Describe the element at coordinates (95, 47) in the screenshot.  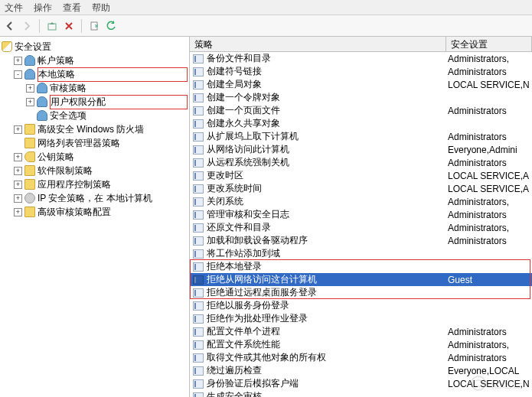
I see `tree-root: 安全设置` at that location.